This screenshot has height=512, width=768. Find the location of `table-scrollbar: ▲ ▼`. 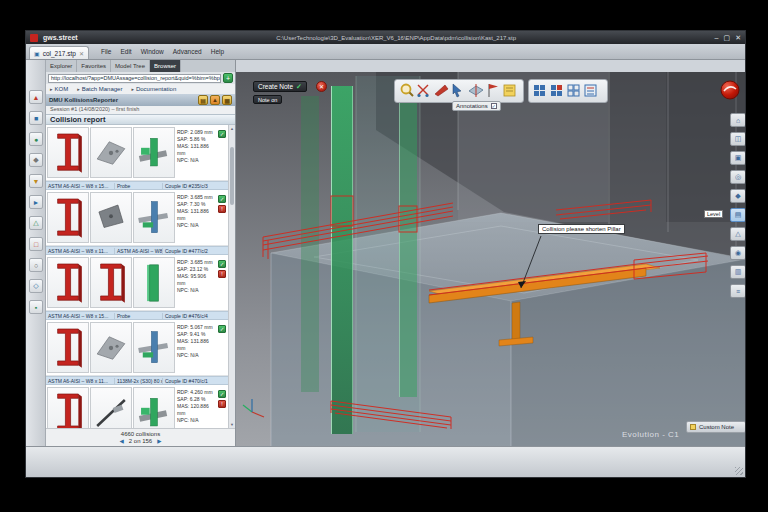

table-scrollbar: ▲ ▼ is located at coordinates (232, 276).